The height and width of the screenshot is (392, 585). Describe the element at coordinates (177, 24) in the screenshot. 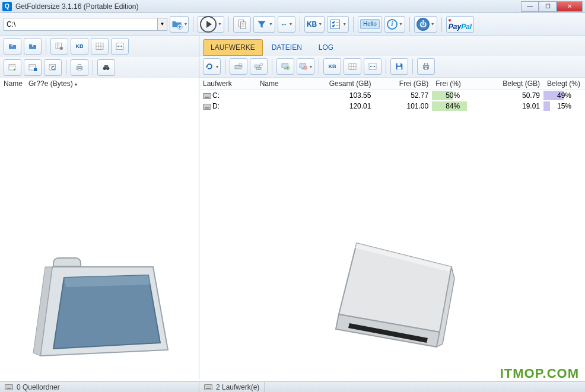

I see `folder-plus-icon` at that location.